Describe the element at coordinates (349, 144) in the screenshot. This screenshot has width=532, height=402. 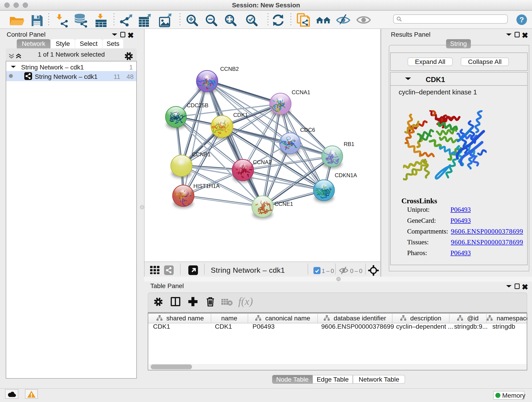
I see `svg-text: RB1` at that location.